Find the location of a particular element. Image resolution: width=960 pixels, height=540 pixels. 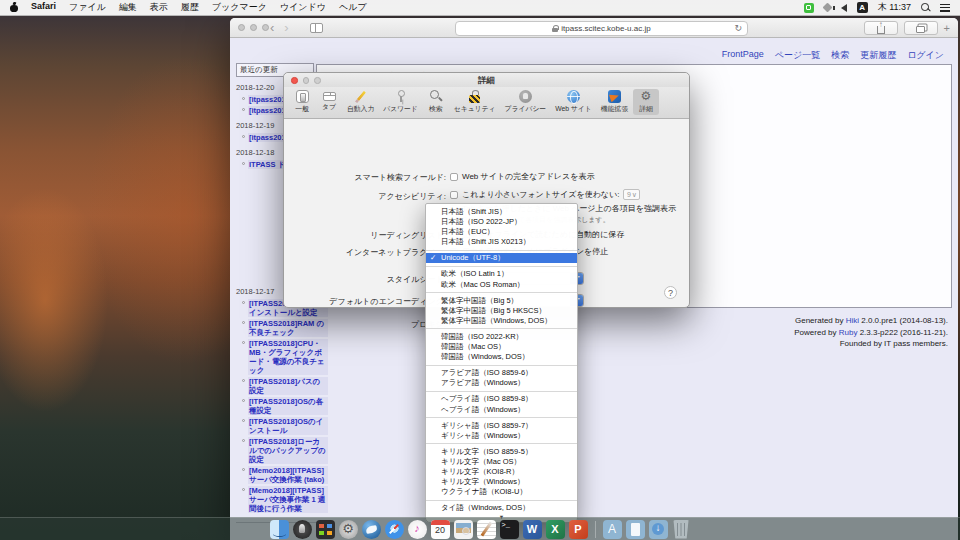

dialog-minimize-button is located at coordinates (306, 80).